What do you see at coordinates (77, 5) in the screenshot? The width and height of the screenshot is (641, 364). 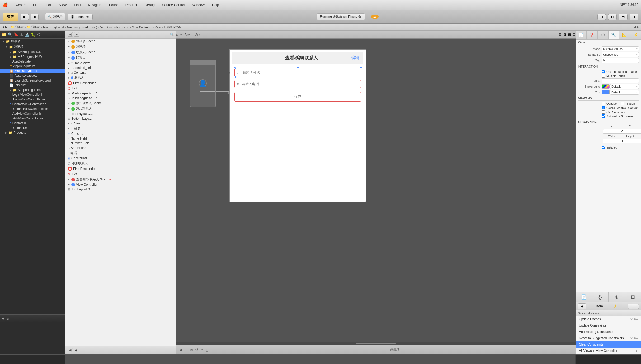 I see `menubar-find: Find` at bounding box center [77, 5].